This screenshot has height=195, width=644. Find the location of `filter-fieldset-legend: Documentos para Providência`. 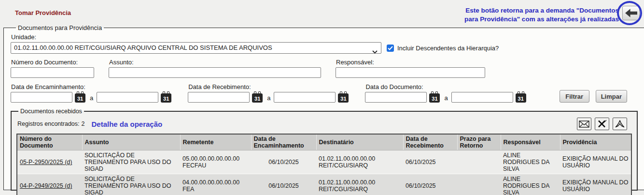

filter-fieldset-legend: Documentos para Providência is located at coordinates (60, 28).